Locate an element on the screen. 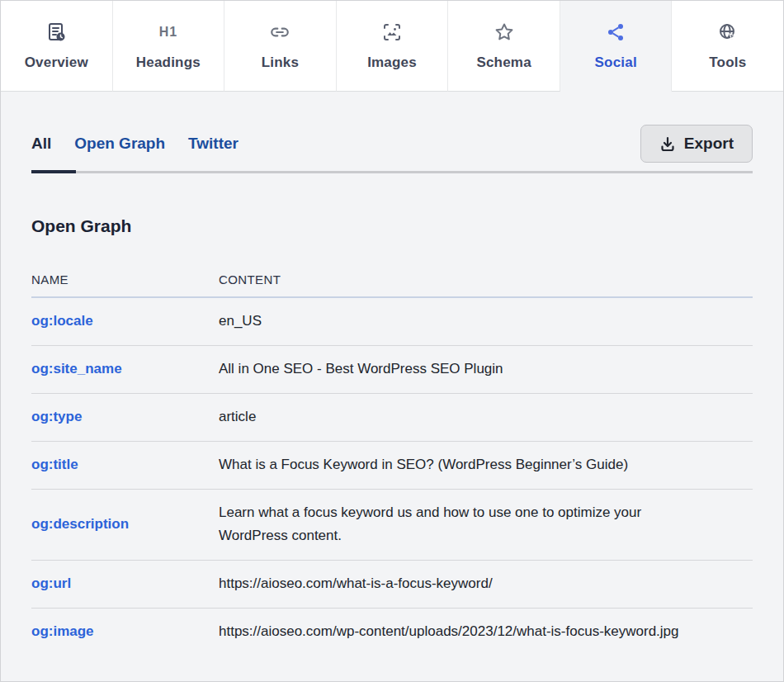 This screenshot has width=784, height=682. subtab-all: All is located at coordinates (41, 144).